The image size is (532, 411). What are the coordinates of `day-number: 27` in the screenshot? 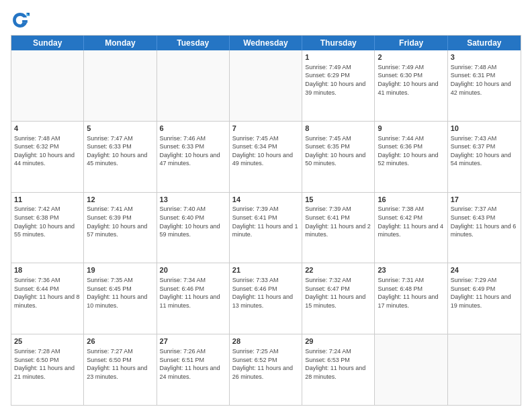 It's located at (193, 341).